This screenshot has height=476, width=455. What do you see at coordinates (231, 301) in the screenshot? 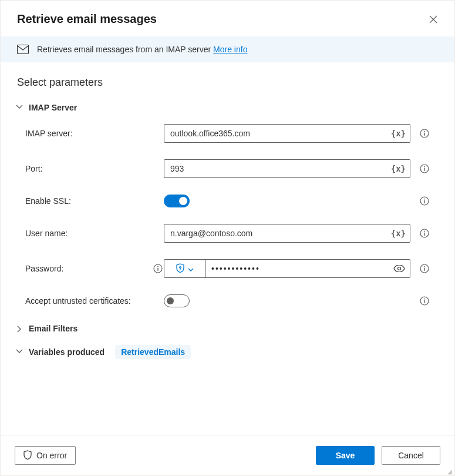
I see `row-accept-untrusted: Accept untrusted certificates:` at bounding box center [231, 301].